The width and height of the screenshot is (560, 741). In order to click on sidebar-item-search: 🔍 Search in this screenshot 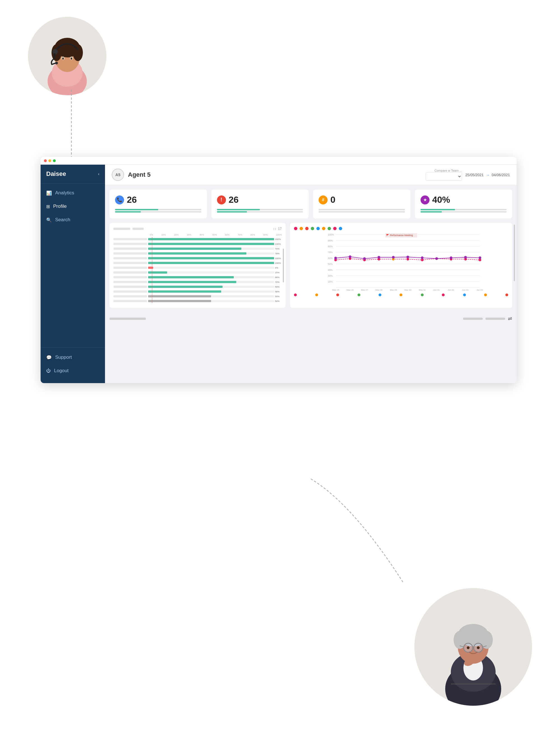, I will do `click(73, 220)`.